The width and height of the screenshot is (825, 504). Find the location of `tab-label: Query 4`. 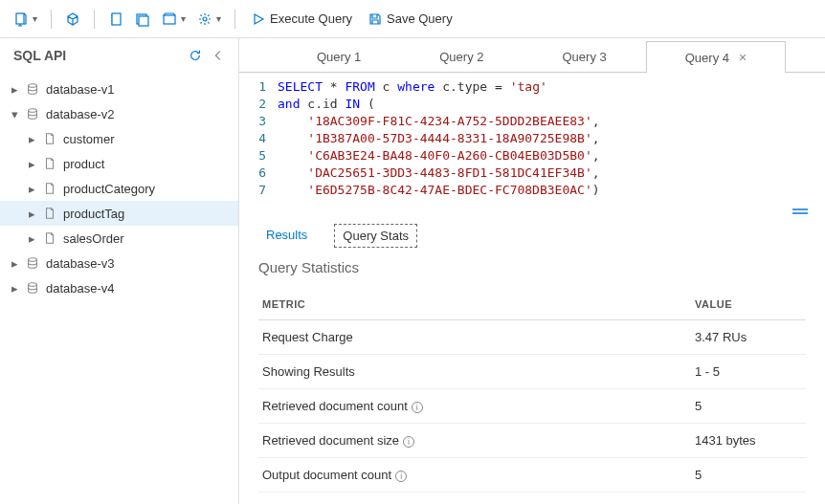

tab-label: Query 4 is located at coordinates (707, 57).